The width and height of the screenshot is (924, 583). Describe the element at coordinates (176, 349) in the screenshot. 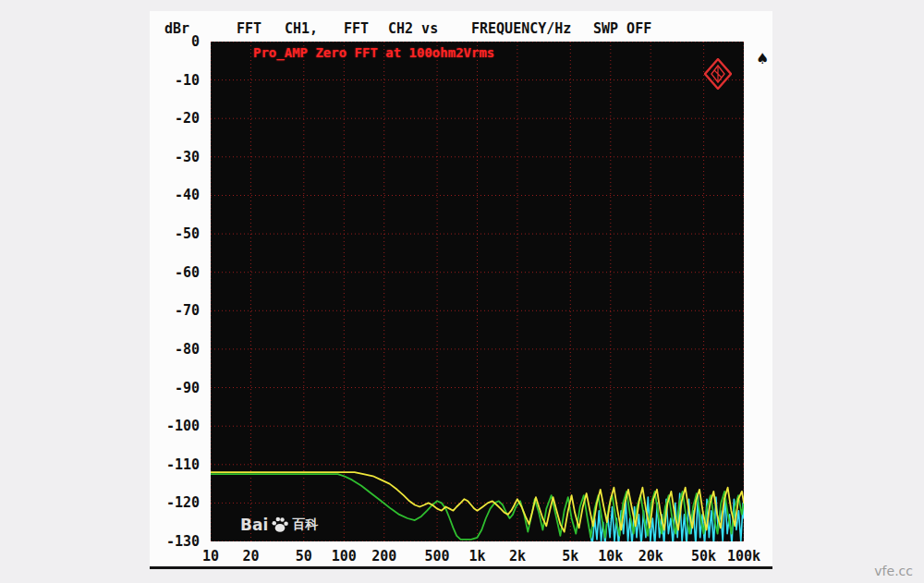

I see `y-tick-label: -80` at that location.